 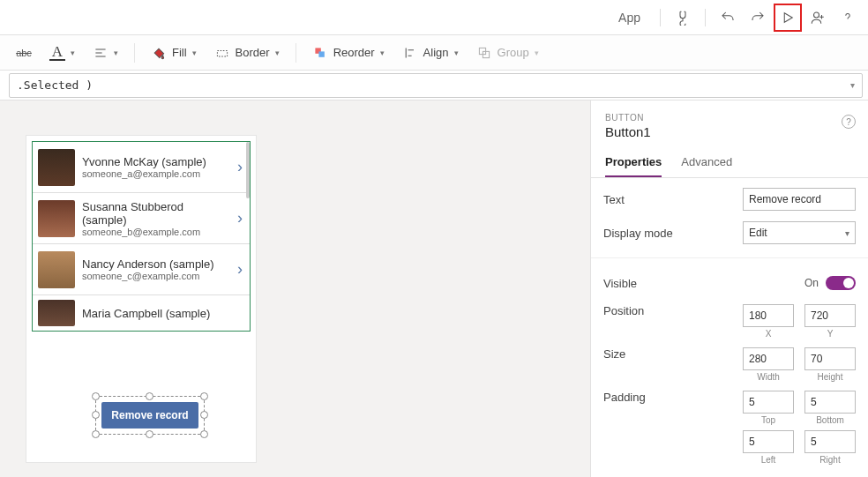 What do you see at coordinates (830, 402) in the screenshot?
I see `padding-bottom-input: 5` at bounding box center [830, 402].